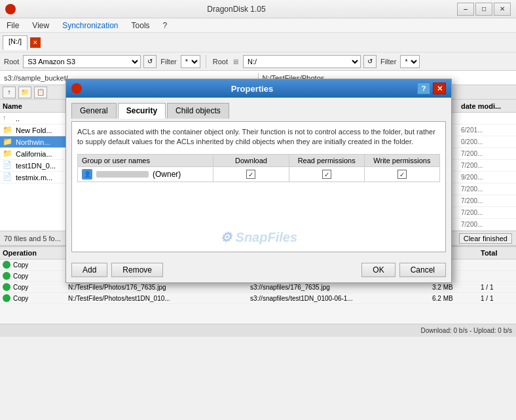  I want to click on action-btn-1: ↑, so click(9, 92).